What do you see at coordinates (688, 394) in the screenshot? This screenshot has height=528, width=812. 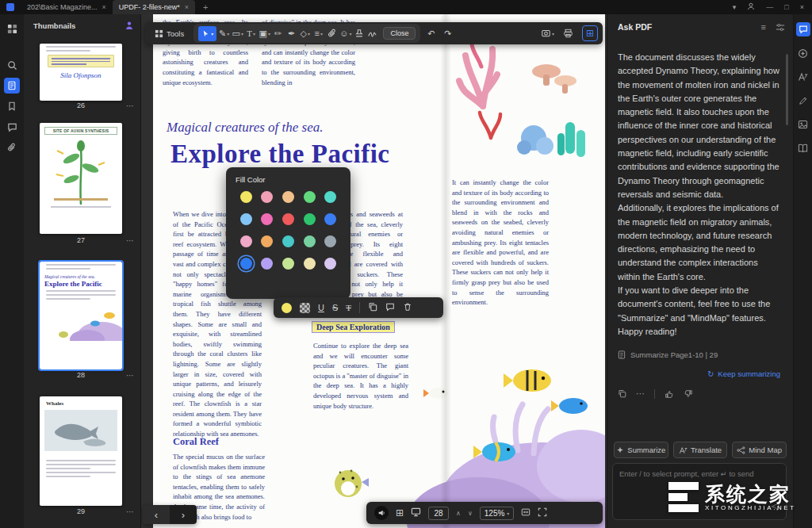 I see `thumbs-down-icon` at bounding box center [688, 394].